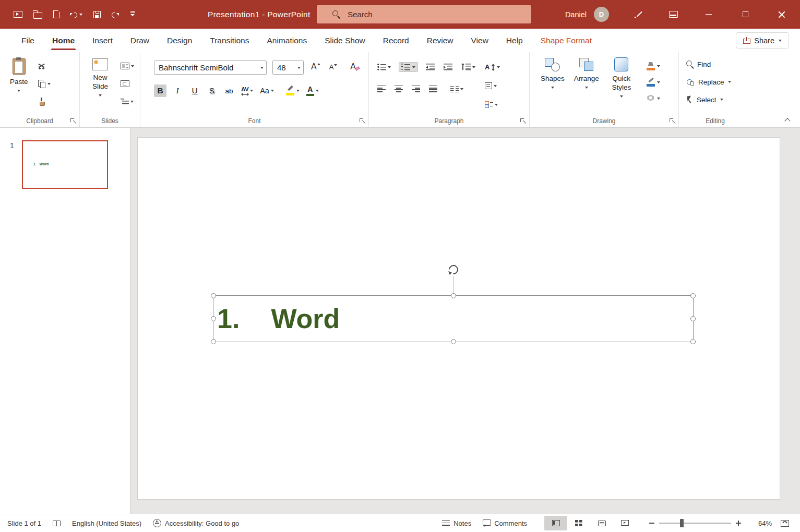 The image size is (800, 532). I want to click on undo-button, so click(76, 15).